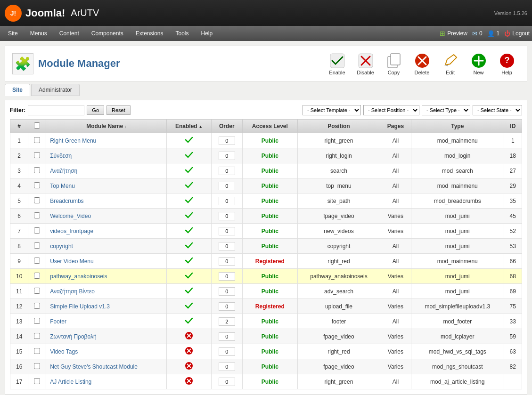 This screenshot has width=532, height=395. Describe the element at coordinates (61, 246) in the screenshot. I see `module-link: copyright` at that location.